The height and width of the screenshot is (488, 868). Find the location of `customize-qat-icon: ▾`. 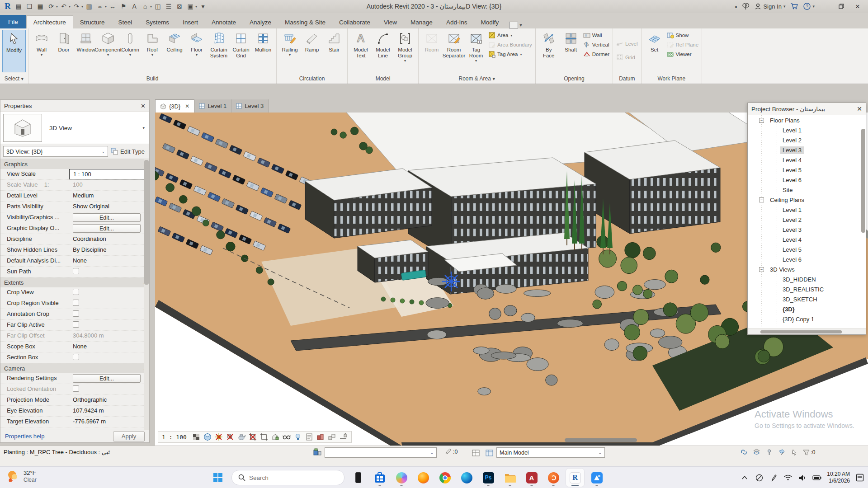

customize-qat-icon: ▾ is located at coordinates (203, 6).